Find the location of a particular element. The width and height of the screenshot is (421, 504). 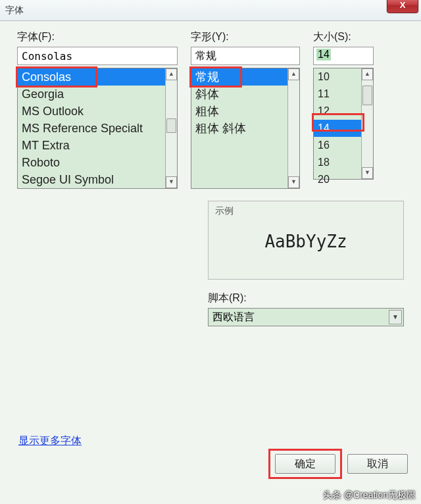

size-listbox: 10111214161820 ▲ ▼ is located at coordinates (343, 124).